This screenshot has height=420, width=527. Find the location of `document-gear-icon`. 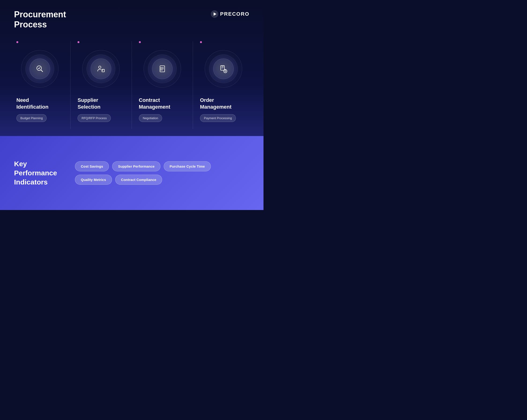

document-gear-icon is located at coordinates (223, 69).